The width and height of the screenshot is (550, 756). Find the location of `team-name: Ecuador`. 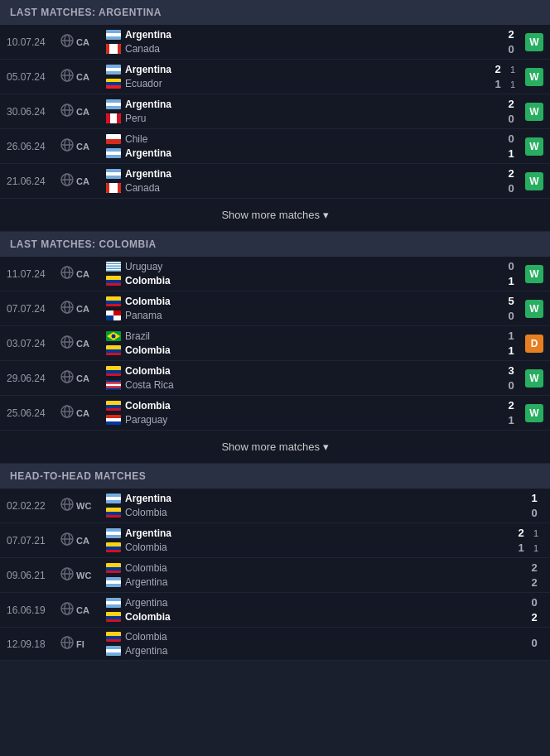

team-name: Ecuador is located at coordinates (144, 84).